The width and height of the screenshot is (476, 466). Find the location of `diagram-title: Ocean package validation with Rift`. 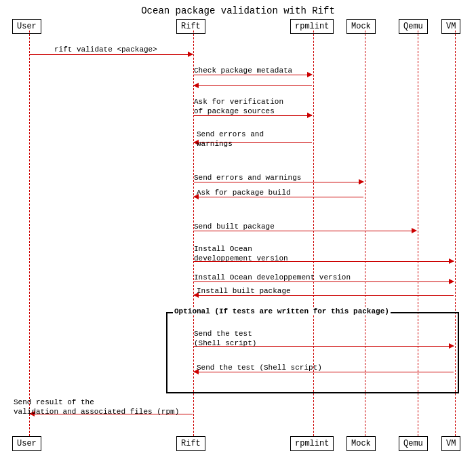

diagram-title: Ocean package validation with Rift is located at coordinates (238, 8).